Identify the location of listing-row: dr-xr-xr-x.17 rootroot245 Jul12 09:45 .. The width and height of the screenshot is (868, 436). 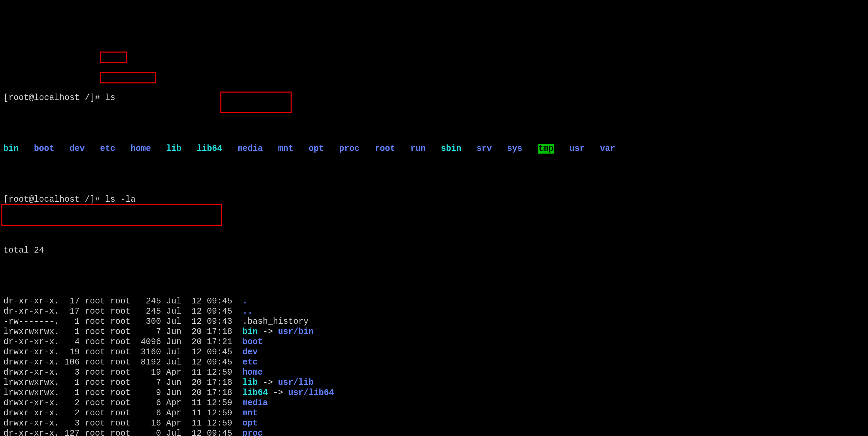
(434, 301).